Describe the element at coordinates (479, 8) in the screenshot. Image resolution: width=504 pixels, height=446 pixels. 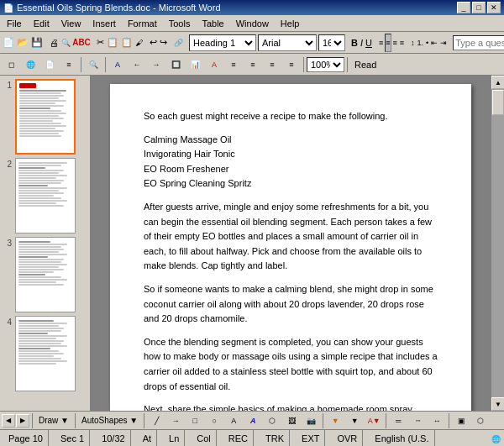
I see `maximize-button: □` at that location.